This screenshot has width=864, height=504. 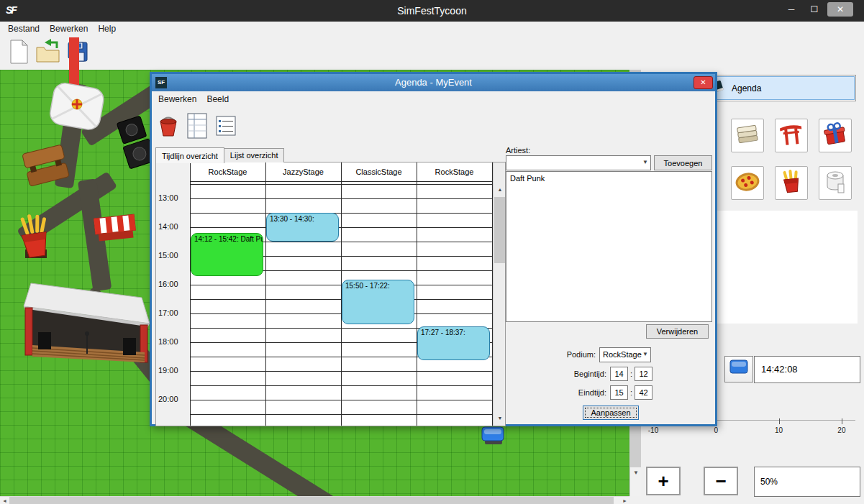 I want to click on main-stage-object, so click(x=85, y=326).